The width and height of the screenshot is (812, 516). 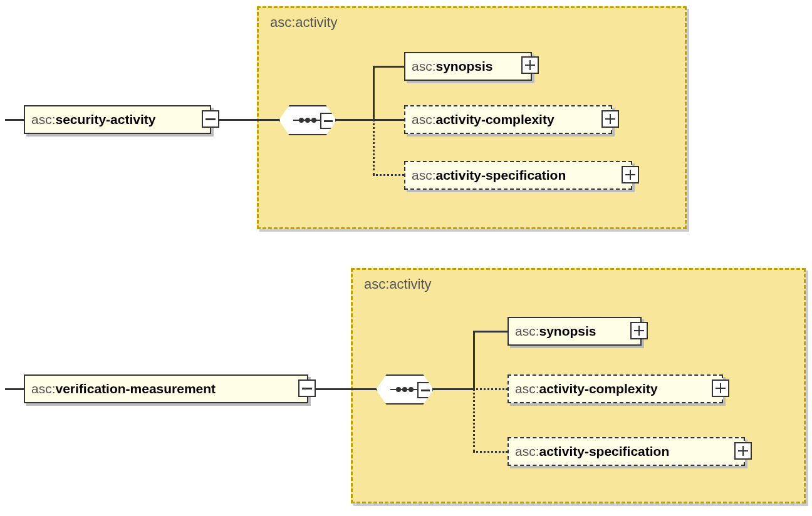 I want to click on child-synopsis-2: asc: synopsis, so click(x=575, y=331).